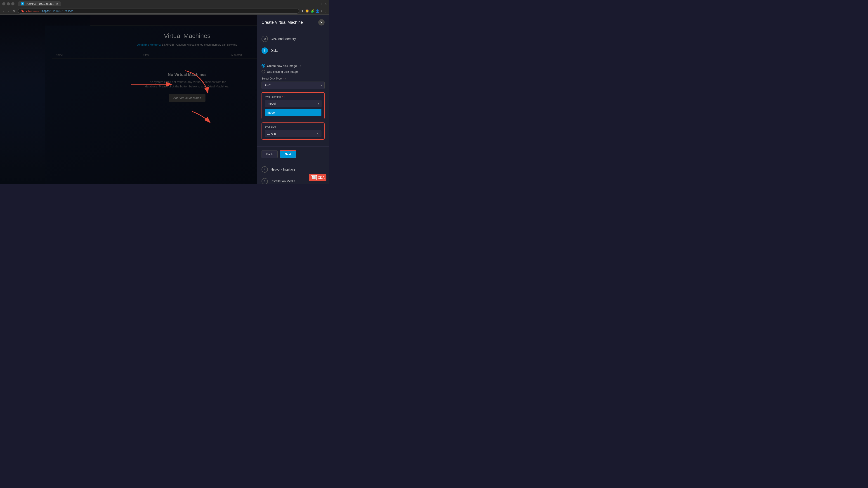 The height and width of the screenshot is (488, 868). What do you see at coordinates (4, 4) in the screenshot?
I see `minimize-button` at bounding box center [4, 4].